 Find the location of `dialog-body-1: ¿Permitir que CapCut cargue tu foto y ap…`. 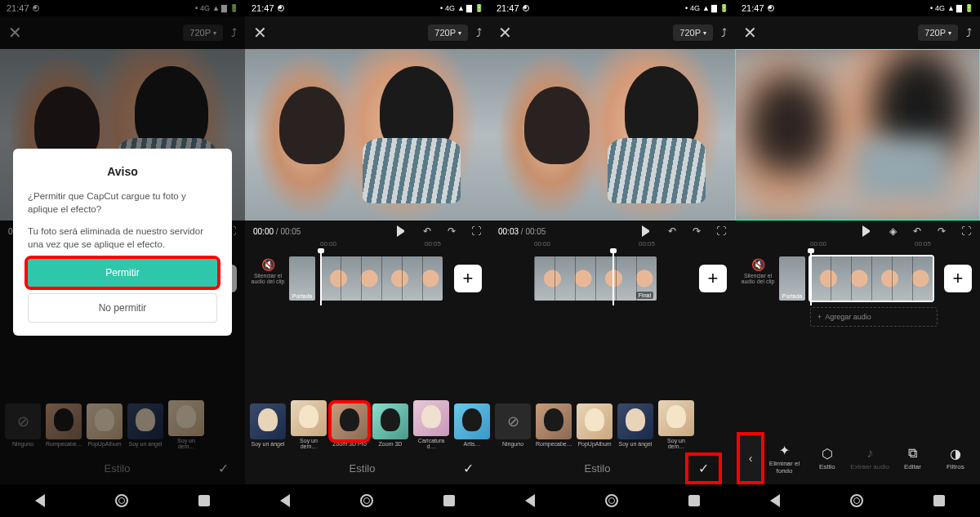

dialog-body-1: ¿Permitir que CapCut cargue tu foto y ap… is located at coordinates (122, 203).